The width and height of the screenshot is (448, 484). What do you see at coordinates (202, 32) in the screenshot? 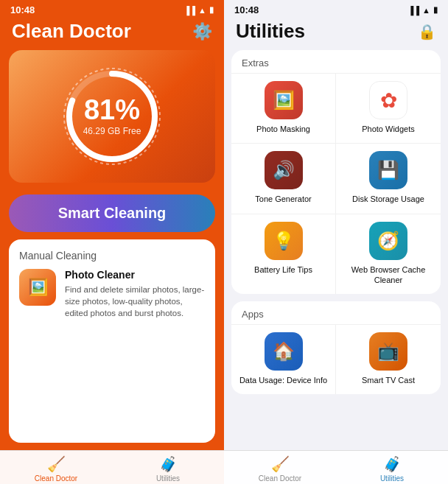
I see `settings-icon: ⚙️` at bounding box center [202, 32].